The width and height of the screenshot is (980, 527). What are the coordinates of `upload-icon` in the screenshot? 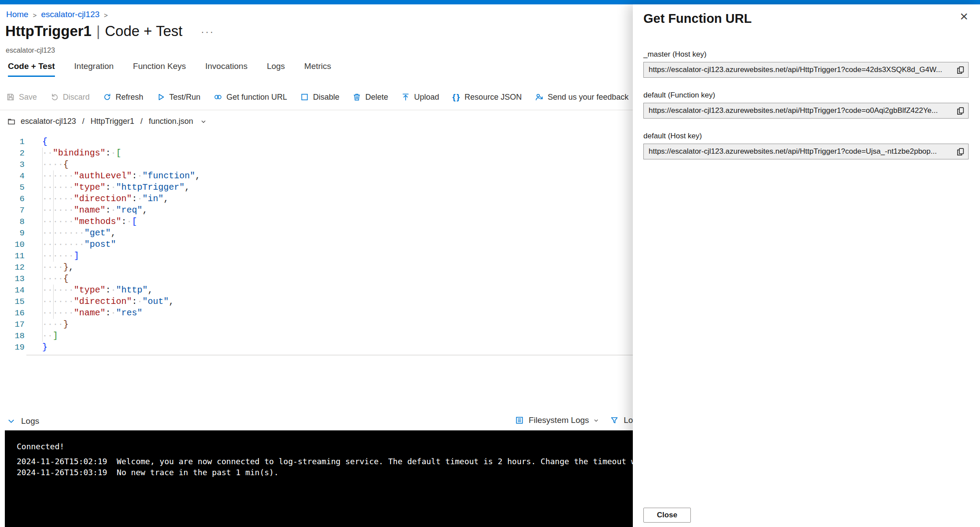 It's located at (406, 97).